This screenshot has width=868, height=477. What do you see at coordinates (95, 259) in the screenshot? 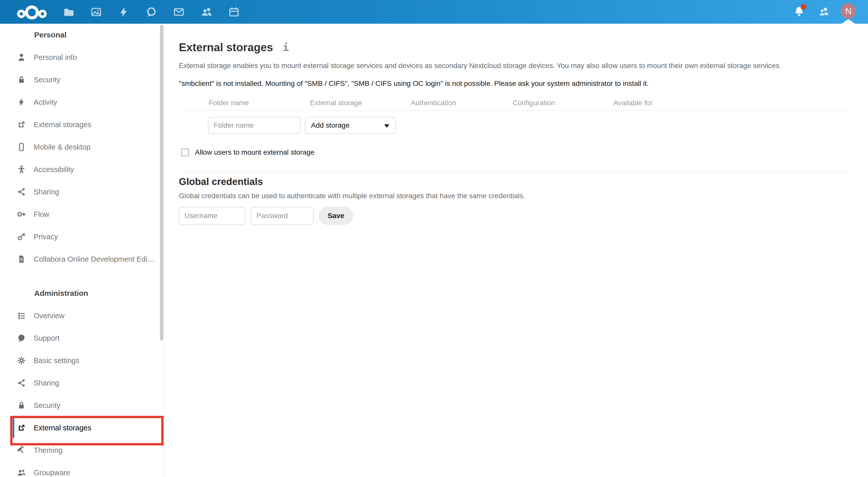
I see `sidebar-item-label: Collabora Online Development Edit…` at bounding box center [95, 259].